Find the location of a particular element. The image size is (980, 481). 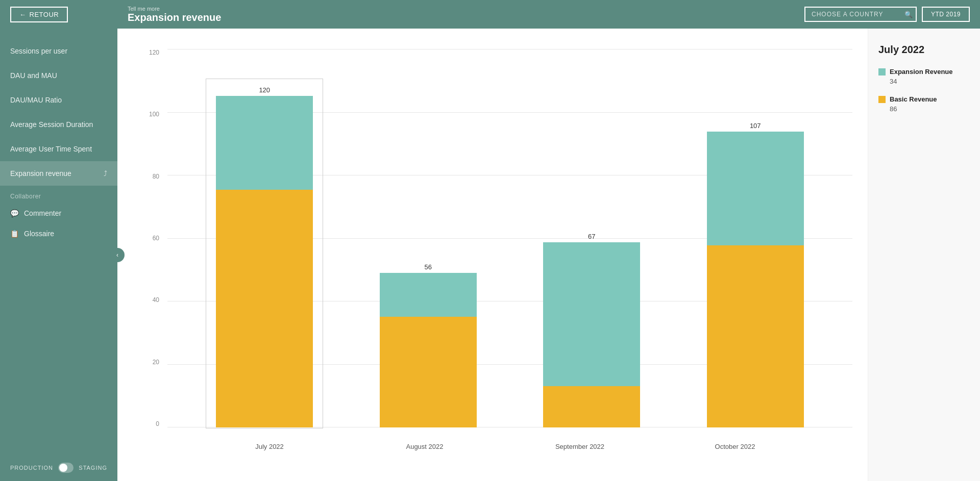

bar-expansion-august is located at coordinates (428, 295).